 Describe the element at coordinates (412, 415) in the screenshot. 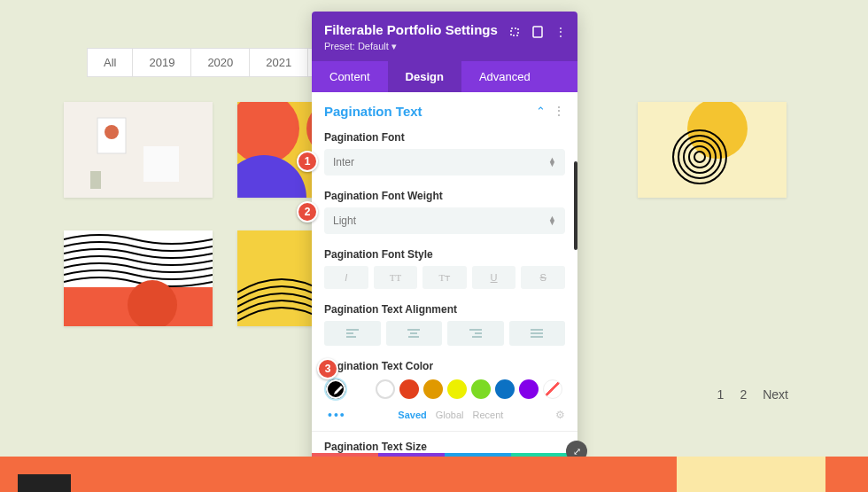

I see `color-tab-saved: Saved` at that location.